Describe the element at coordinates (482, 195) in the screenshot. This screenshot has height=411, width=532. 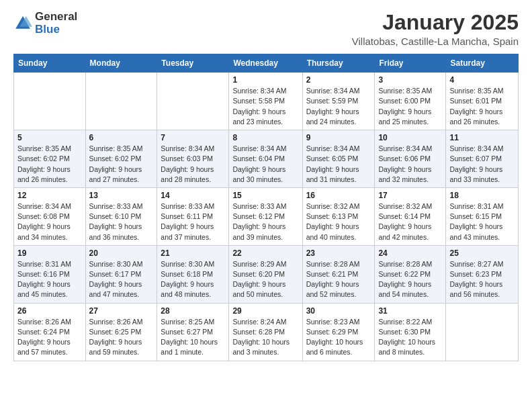
I see `day-number: 18` at that location.